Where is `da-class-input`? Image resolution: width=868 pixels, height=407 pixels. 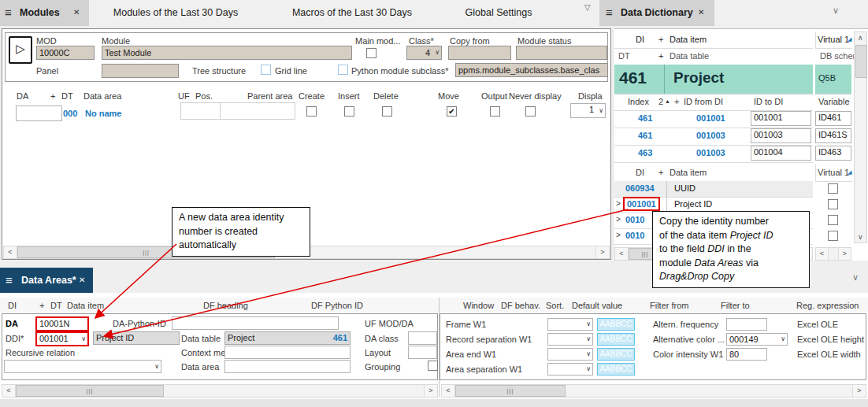 da-class-input is located at coordinates (422, 339).